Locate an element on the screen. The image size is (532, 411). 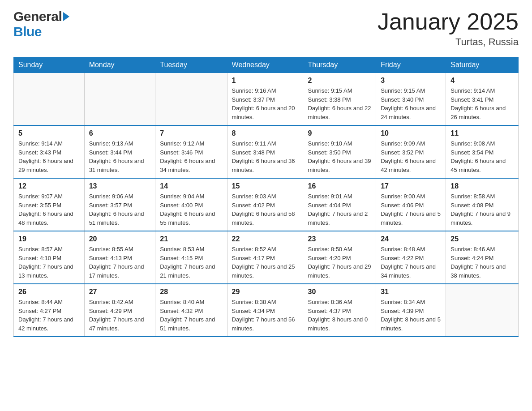
day-cell: 12Sunrise: 9:07 AMSunset: 3:55 PMDayligh… is located at coordinates (49, 205).